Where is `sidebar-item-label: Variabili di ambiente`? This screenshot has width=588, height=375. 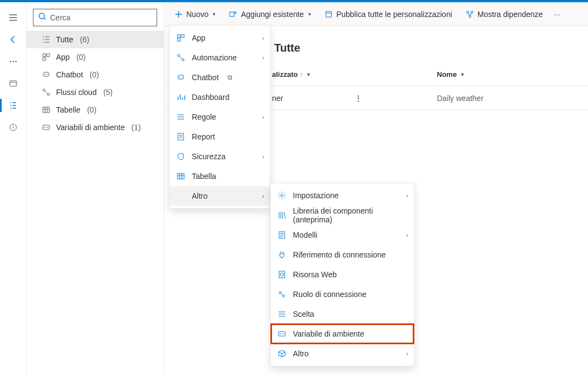
sidebar-item-label: Variabili di ambiente is located at coordinates (90, 127).